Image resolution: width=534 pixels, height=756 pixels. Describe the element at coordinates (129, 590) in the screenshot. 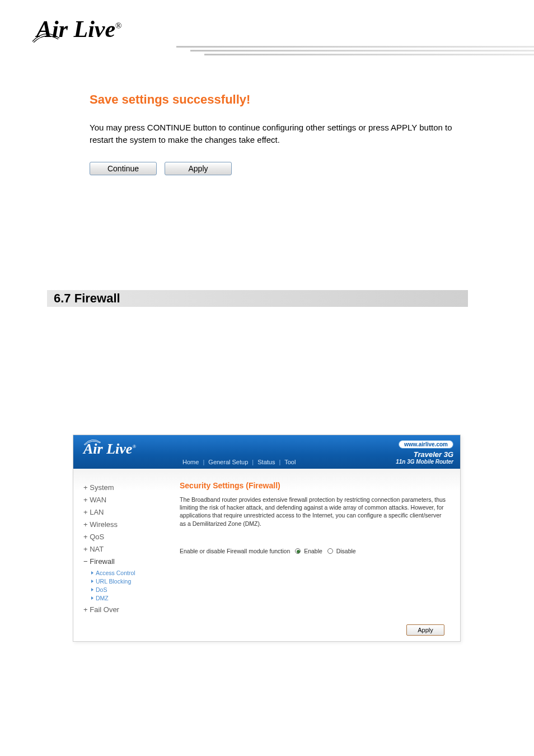

I see `sidebar-sub-dos: DoS` at that location.